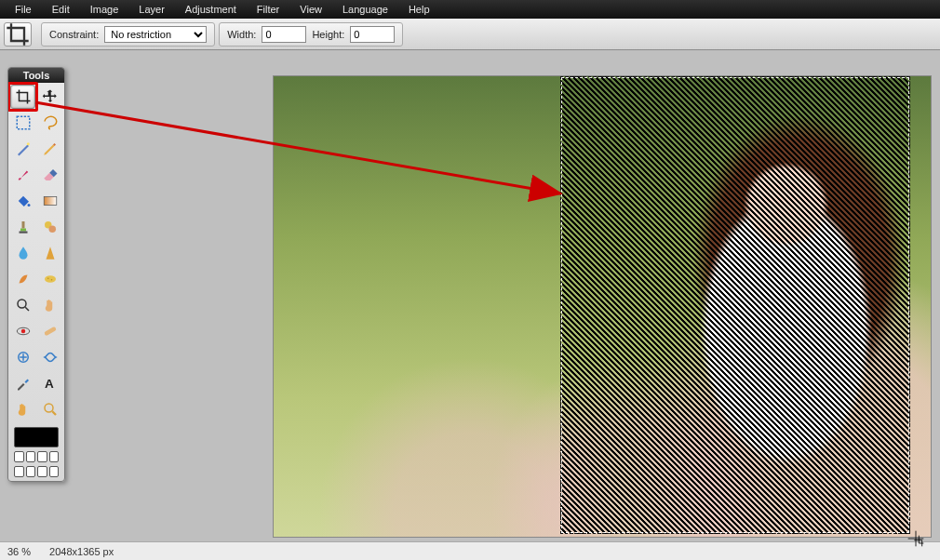  I want to click on menu-image: Image, so click(104, 9).